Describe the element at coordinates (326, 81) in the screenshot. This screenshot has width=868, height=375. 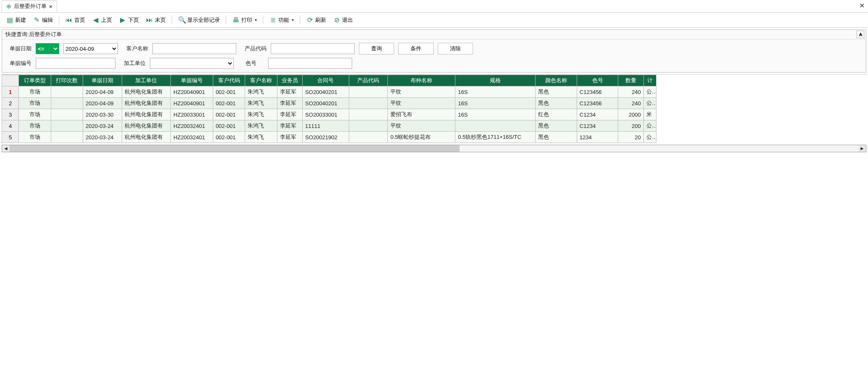
I see `column-header: 合同号` at that location.